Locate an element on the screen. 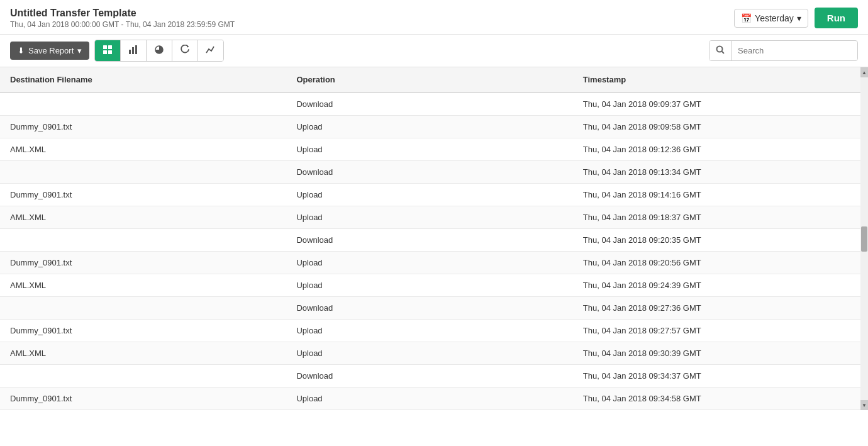 This screenshot has height=446, width=868. scrollbar: ▲ ▼ is located at coordinates (864, 239).